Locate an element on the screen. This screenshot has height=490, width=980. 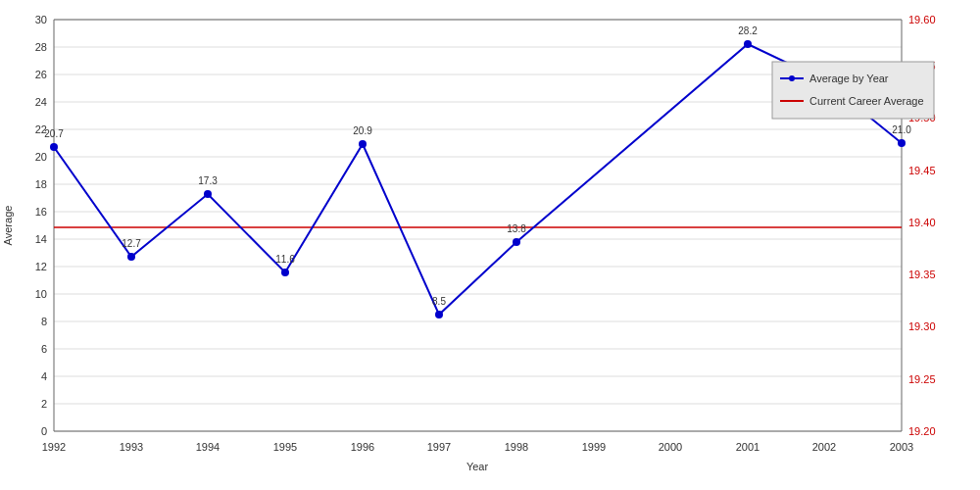
data-point-1997 is located at coordinates (439, 315).